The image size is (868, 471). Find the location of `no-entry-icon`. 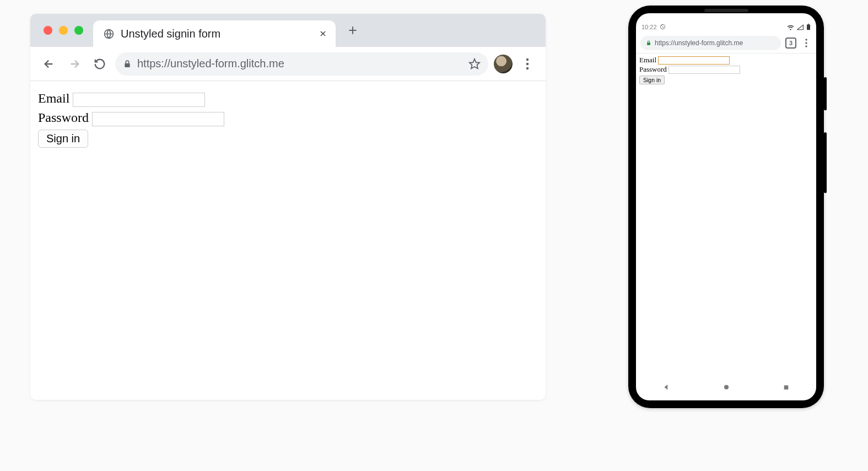

no-entry-icon is located at coordinates (662, 28).